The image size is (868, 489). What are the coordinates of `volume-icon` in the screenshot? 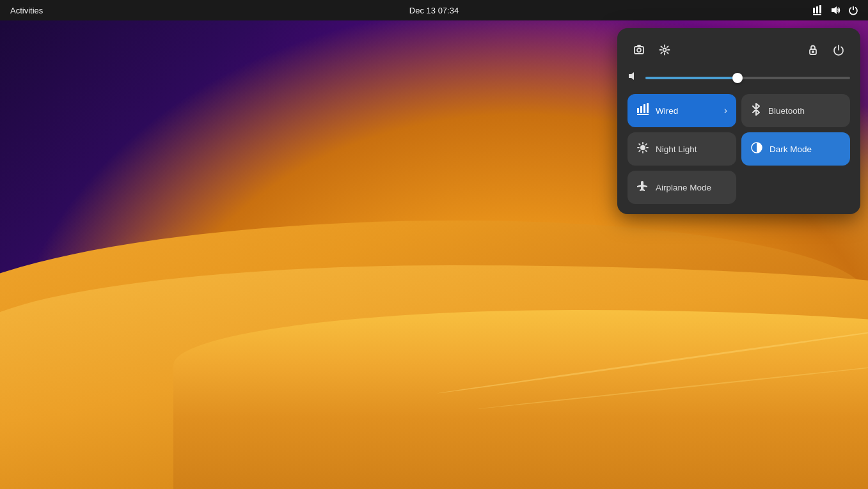 It's located at (835, 10).